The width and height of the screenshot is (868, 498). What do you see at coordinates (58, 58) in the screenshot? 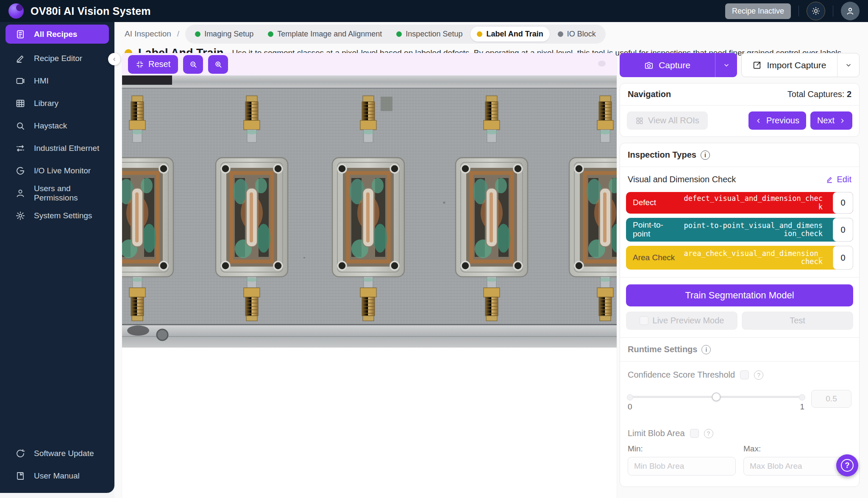
I see `sidebar-item-label: Recipe Editor` at bounding box center [58, 58].